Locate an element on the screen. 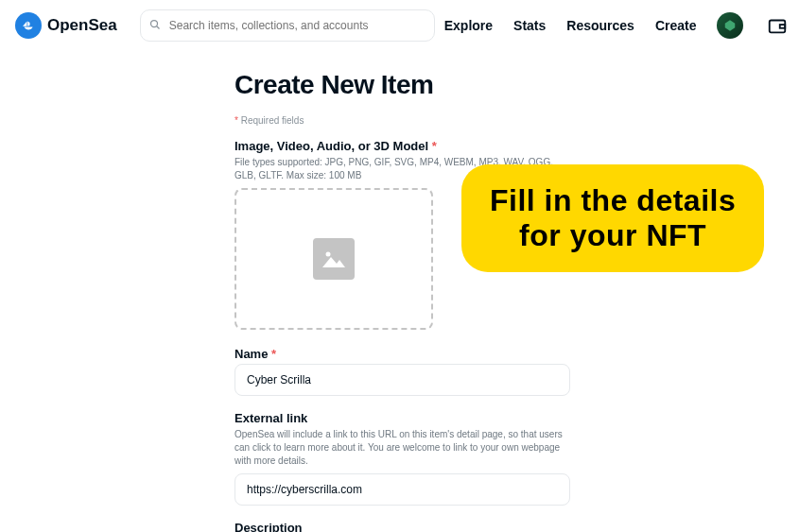  image-placeholder-icon is located at coordinates (334, 259).